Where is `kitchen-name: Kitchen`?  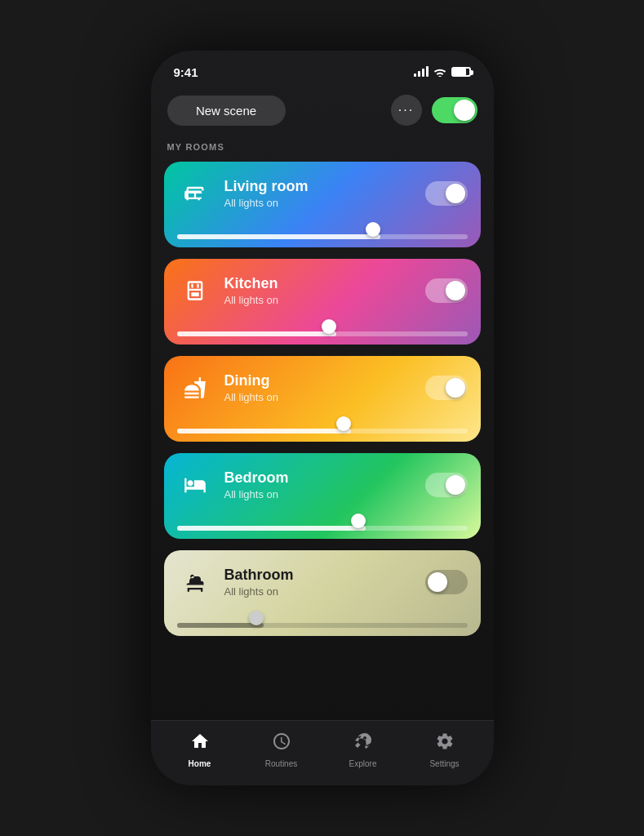 kitchen-name: Kitchen is located at coordinates (319, 284).